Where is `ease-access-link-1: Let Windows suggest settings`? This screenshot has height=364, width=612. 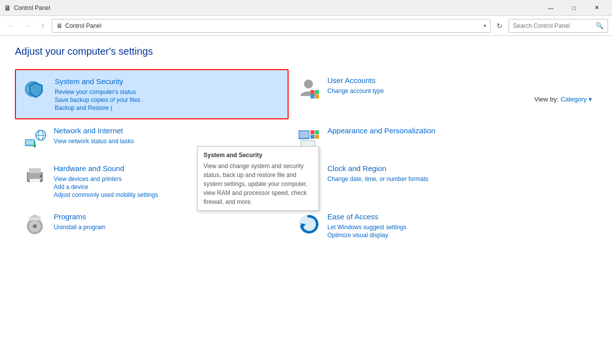
ease-access-link-1: Let Windows suggest settings is located at coordinates (441, 227).